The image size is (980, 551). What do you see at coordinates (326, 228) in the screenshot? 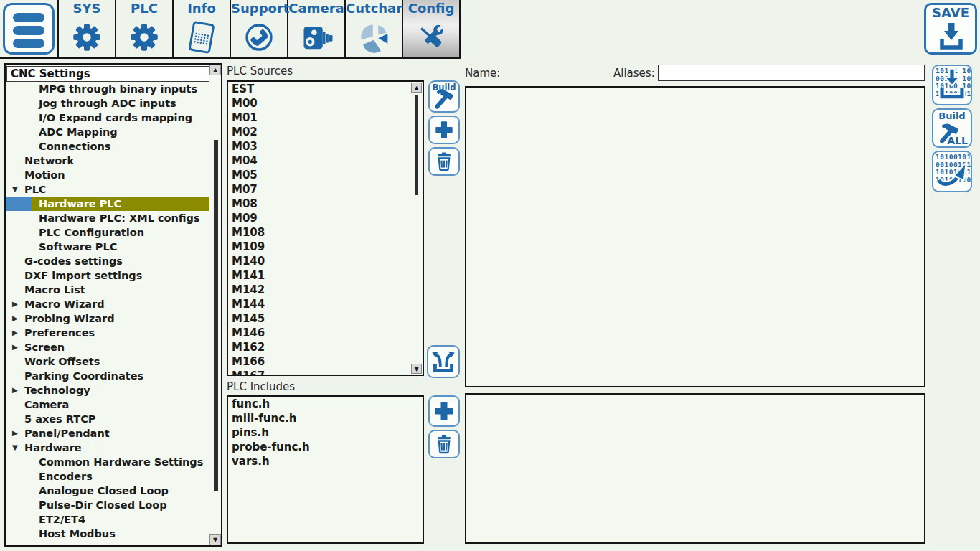
I see `plc-sources-list: ESTM00M01M02M03M04M05M07M08M09M108M109M1…` at bounding box center [326, 228].